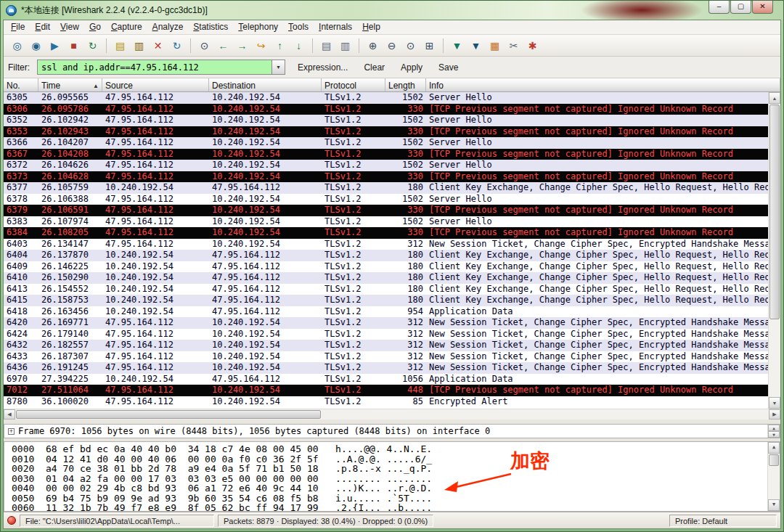 The width and height of the screenshot is (784, 532). What do you see at coordinates (254, 431) in the screenshot?
I see `frame-summary: Frame 6970: 1056 bytes on wire (8448 bit…` at bounding box center [254, 431].